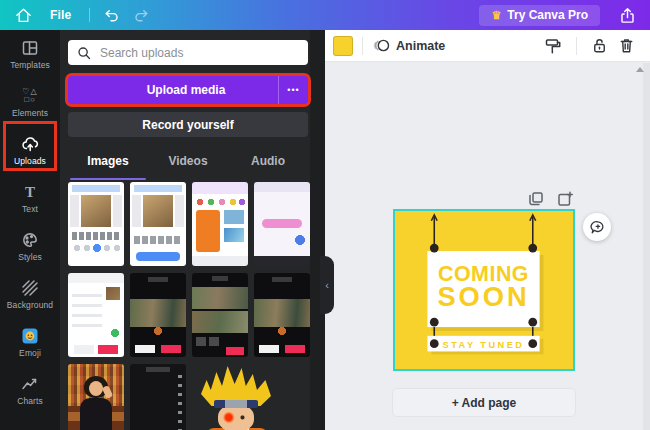  I want to click on lock-button, so click(600, 46).